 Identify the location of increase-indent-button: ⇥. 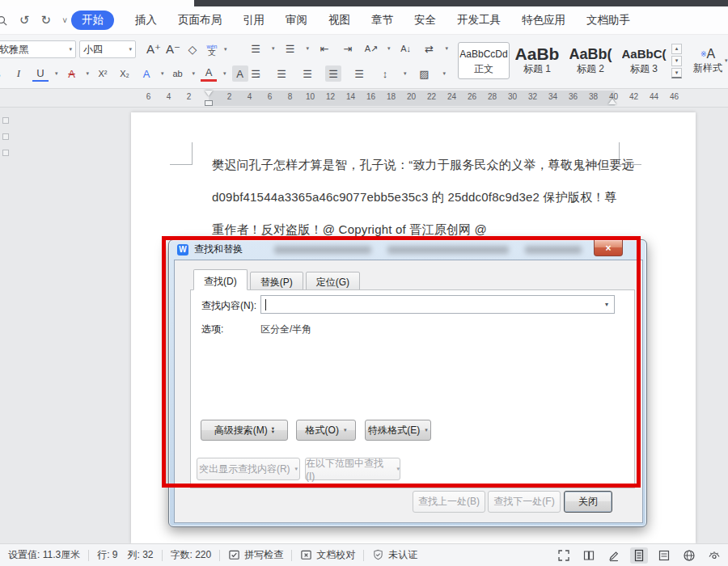
(348, 49).